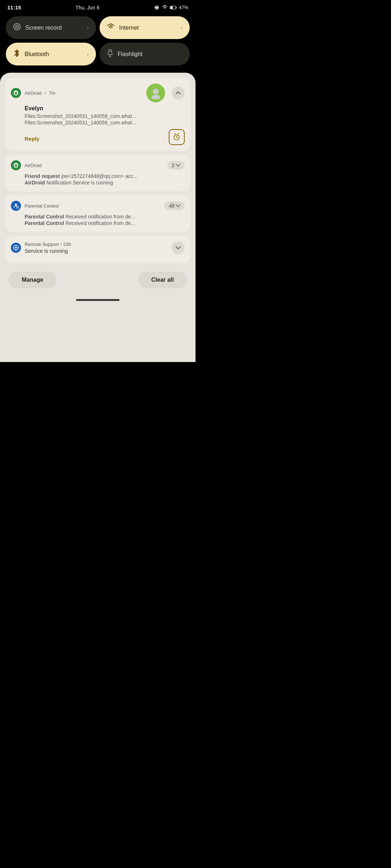 Image resolution: width=391 pixels, height=868 pixels. What do you see at coordinates (178, 248) in the screenshot?
I see `notif-expand-button-remote` at bounding box center [178, 248].